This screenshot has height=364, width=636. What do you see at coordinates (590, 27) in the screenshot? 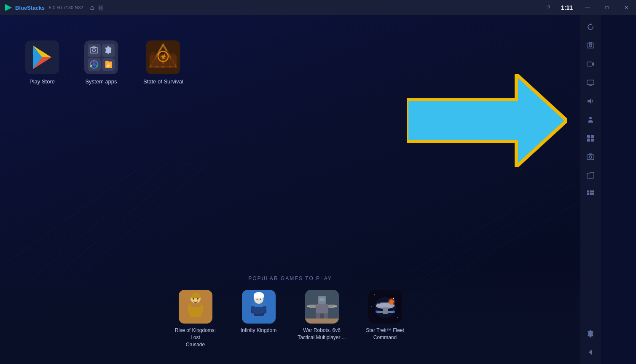
I see `sidebar-icon-refresh` at bounding box center [590, 27].